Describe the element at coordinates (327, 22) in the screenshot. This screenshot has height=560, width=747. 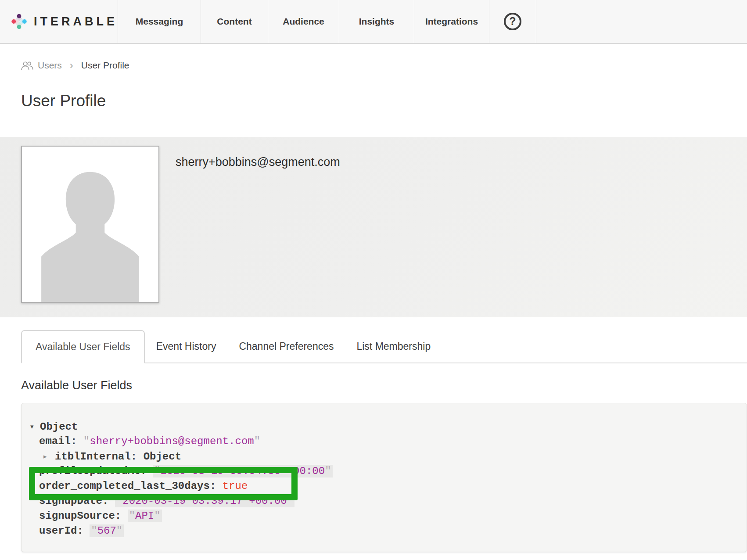
I see `nav-menu: Messaging Content Audience Insights Inte…` at that location.